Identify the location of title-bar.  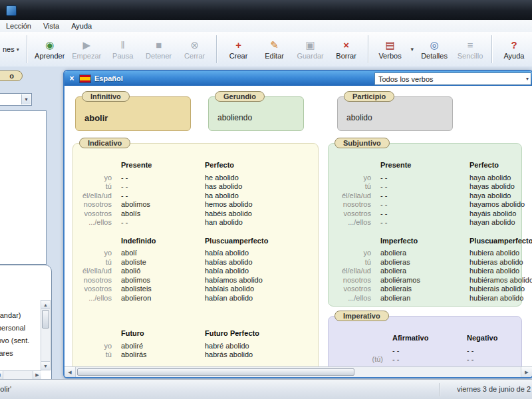
(266, 11).